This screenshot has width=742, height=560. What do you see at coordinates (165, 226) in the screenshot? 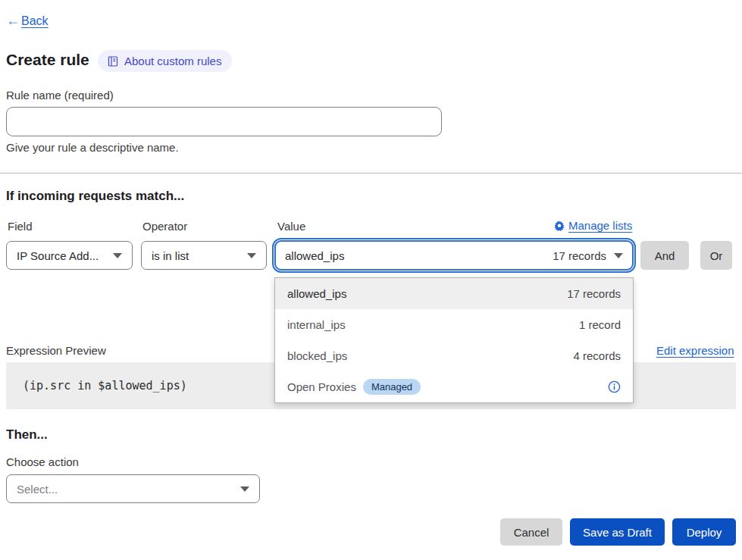
I see `operator-column-label: Operator` at bounding box center [165, 226].